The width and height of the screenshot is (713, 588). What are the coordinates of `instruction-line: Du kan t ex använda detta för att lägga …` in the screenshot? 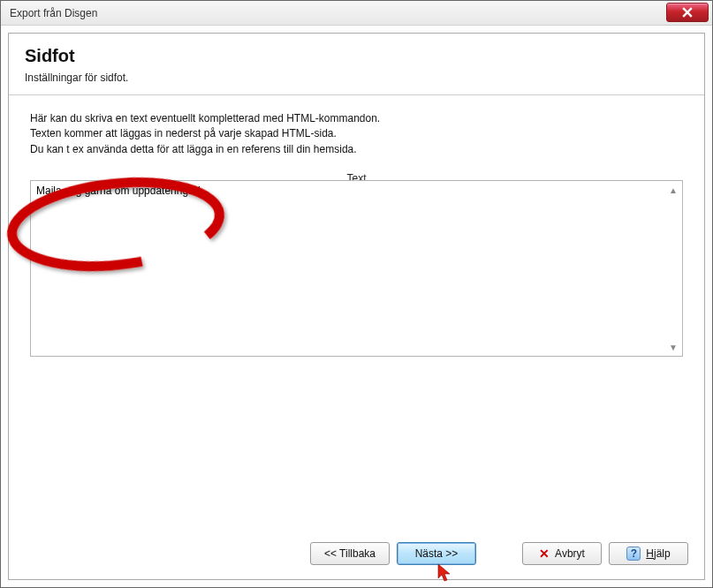 It's located at (357, 150).